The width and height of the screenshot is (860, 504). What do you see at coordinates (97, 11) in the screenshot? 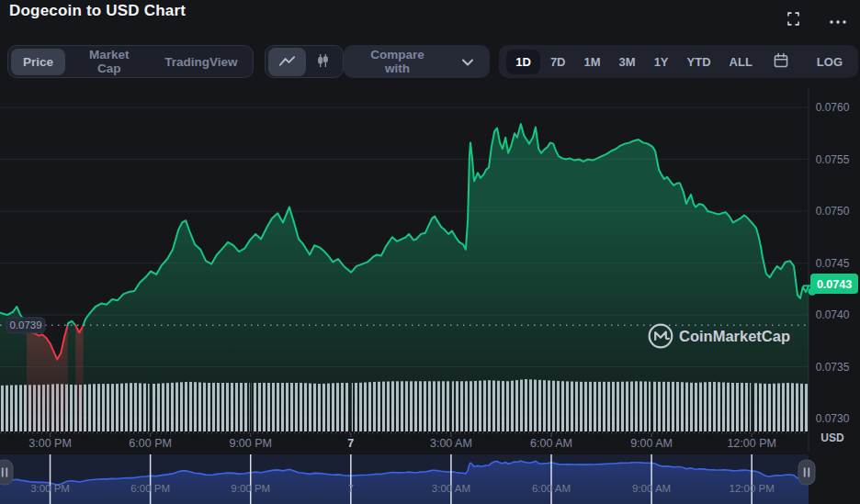
I see `page-title: Dogecoin to USD Chart` at bounding box center [97, 11].